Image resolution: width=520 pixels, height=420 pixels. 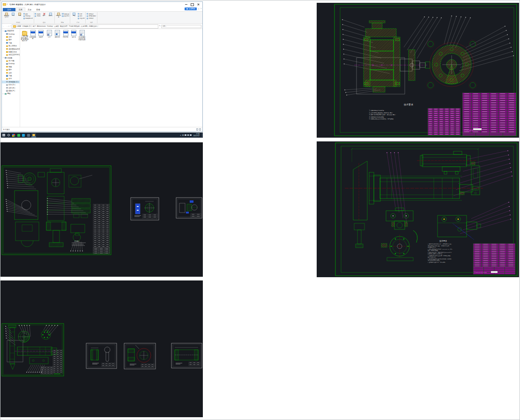 I want to click on tab-view: 查看, so click(x=38, y=9).